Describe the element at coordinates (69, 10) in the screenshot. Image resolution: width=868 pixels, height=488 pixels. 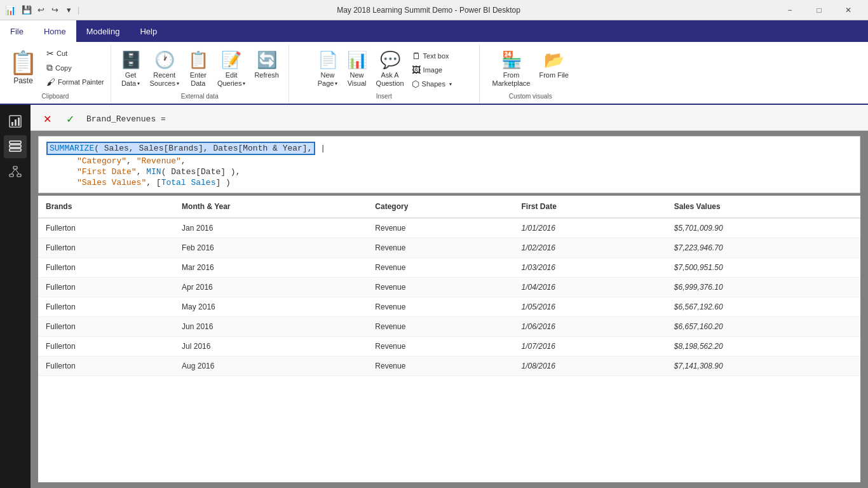
I see `quick-access-dropdown: ▾` at that location.